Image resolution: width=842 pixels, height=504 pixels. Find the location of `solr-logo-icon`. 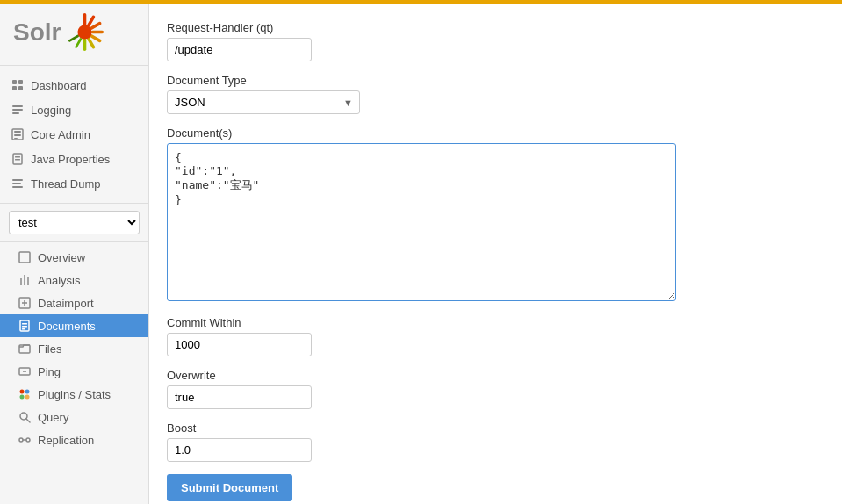

solr-logo-icon is located at coordinates (84, 32).